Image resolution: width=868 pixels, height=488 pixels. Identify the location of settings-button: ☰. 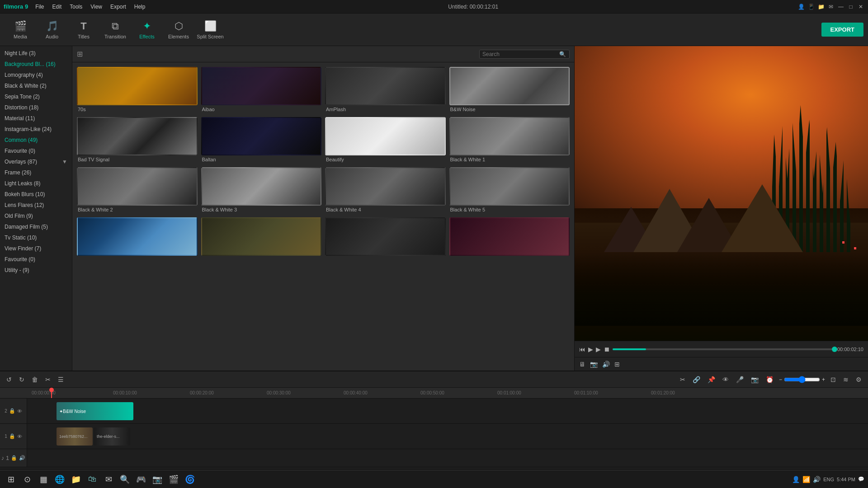
(61, 380).